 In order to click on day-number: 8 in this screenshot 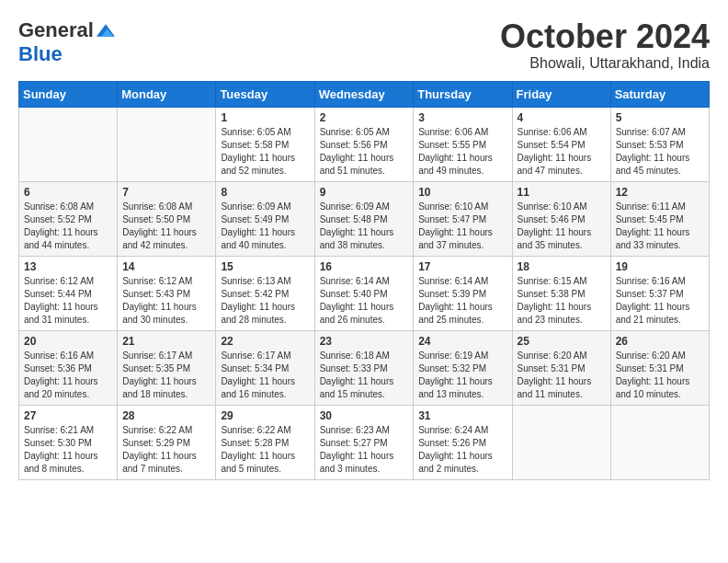, I will do `click(265, 192)`.